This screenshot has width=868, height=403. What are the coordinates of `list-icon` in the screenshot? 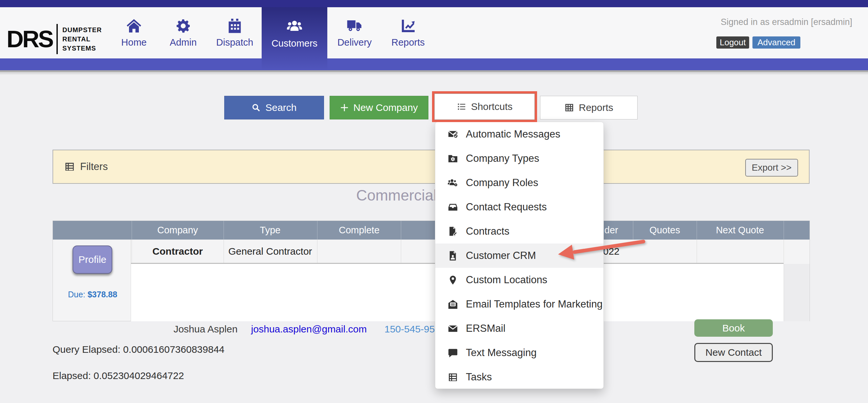 It's located at (462, 106).